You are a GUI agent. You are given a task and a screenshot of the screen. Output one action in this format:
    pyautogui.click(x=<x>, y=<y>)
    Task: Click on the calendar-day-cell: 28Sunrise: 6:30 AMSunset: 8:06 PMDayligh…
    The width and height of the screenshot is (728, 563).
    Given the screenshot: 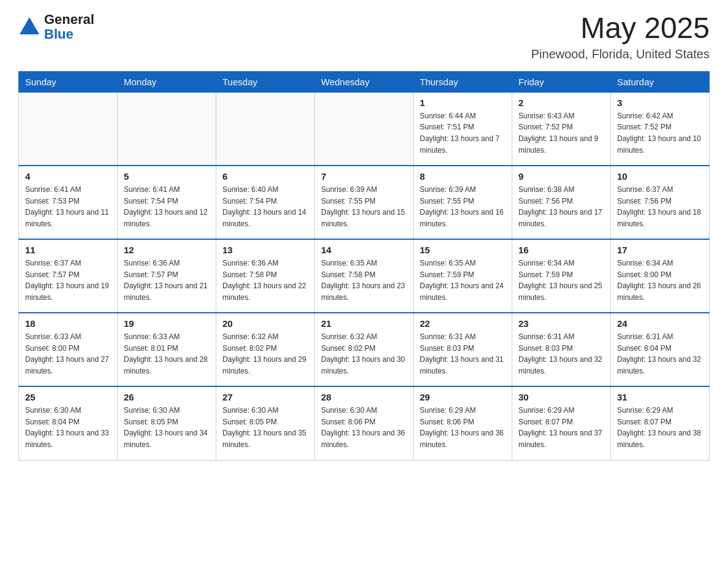 What is the action you would take?
    pyautogui.click(x=364, y=423)
    